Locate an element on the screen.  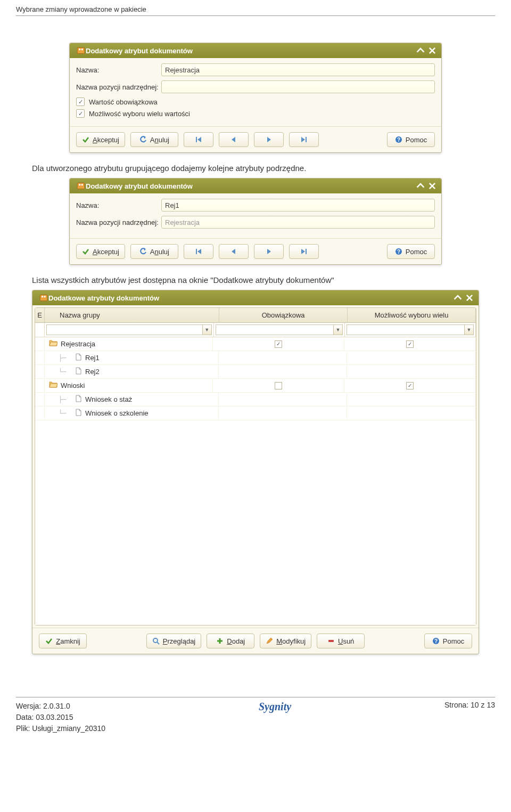
multi-label: Możliwość wyboru wielu wartości is located at coordinates (139, 114).